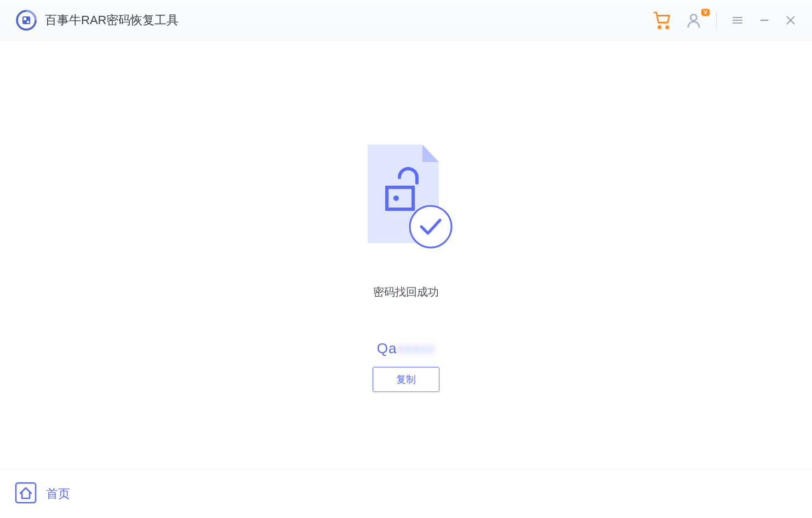 The width and height of the screenshot is (812, 518). Describe the element at coordinates (662, 20) in the screenshot. I see `cart-icon` at that location.